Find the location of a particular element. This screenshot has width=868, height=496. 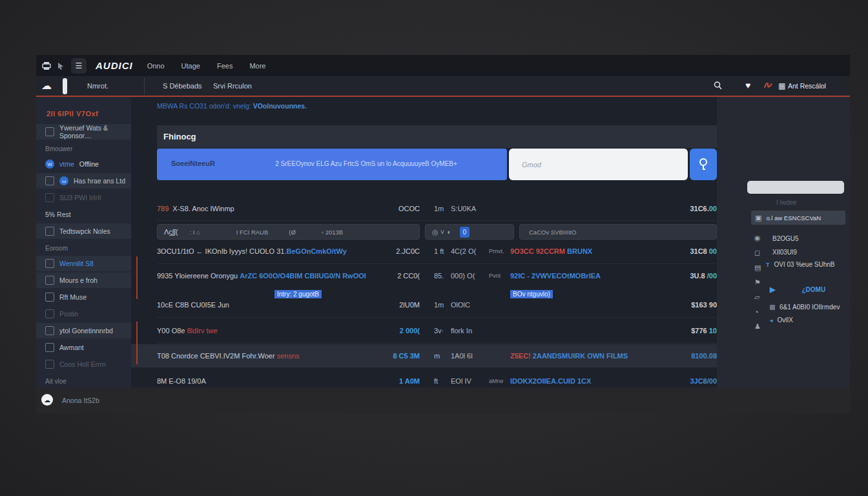

counter-toggle: 0 is located at coordinates (465, 232).